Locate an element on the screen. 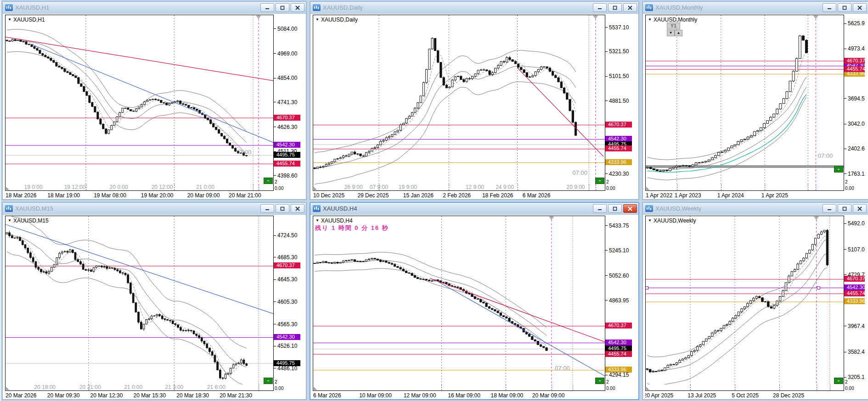 The image size is (868, 401). inner-time-label: 07 9:00 is located at coordinates (379, 187).